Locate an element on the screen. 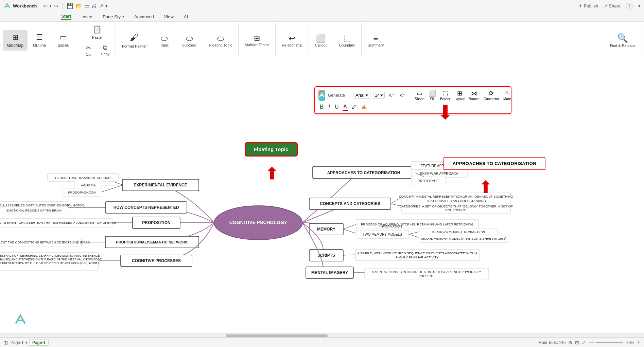  zoom-slider is located at coordinates (610, 343).